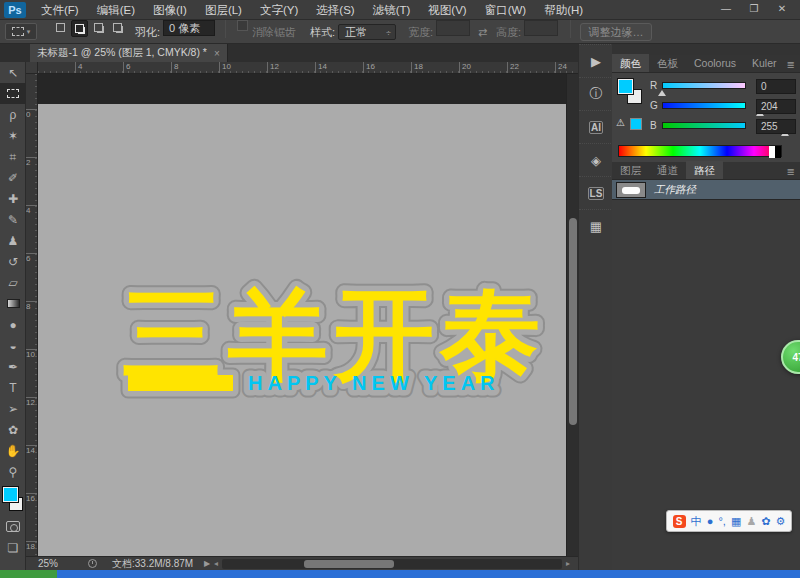 The height and width of the screenshot is (578, 800). I want to click on rectangular-marquee-tool, so click(13, 94).